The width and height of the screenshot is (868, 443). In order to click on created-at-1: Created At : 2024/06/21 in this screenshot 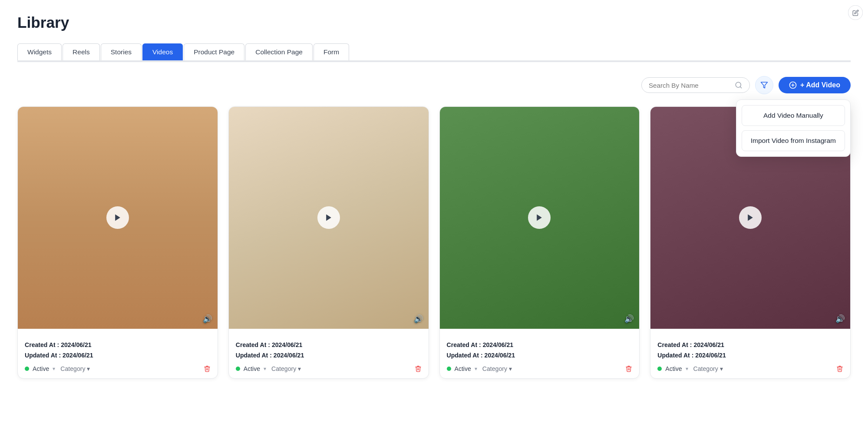, I will do `click(118, 345)`.